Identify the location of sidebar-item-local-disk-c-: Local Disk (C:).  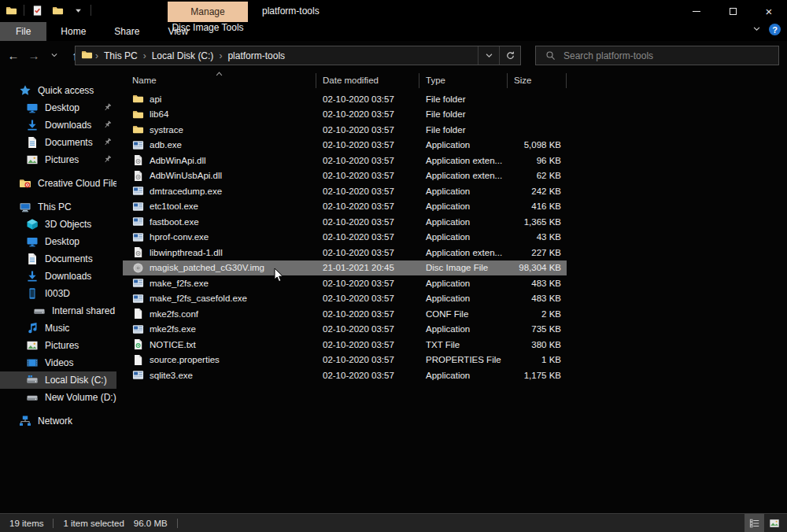
(58, 380).